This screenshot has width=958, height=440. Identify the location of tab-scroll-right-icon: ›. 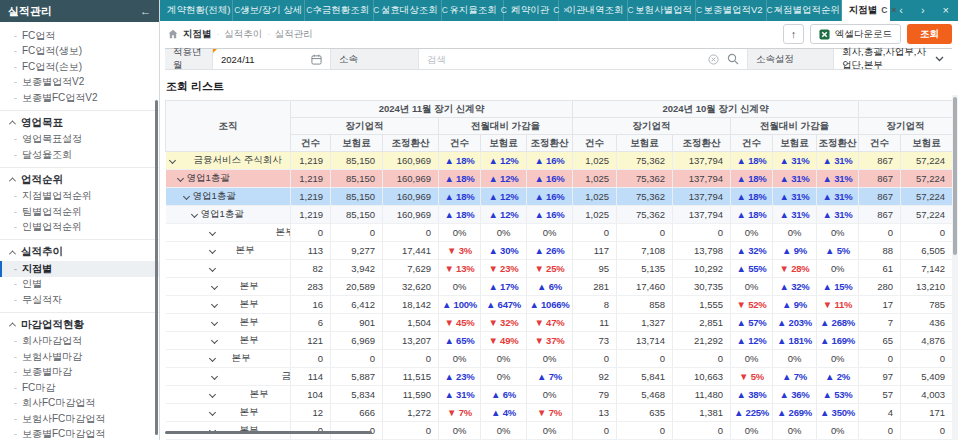
(923, 10).